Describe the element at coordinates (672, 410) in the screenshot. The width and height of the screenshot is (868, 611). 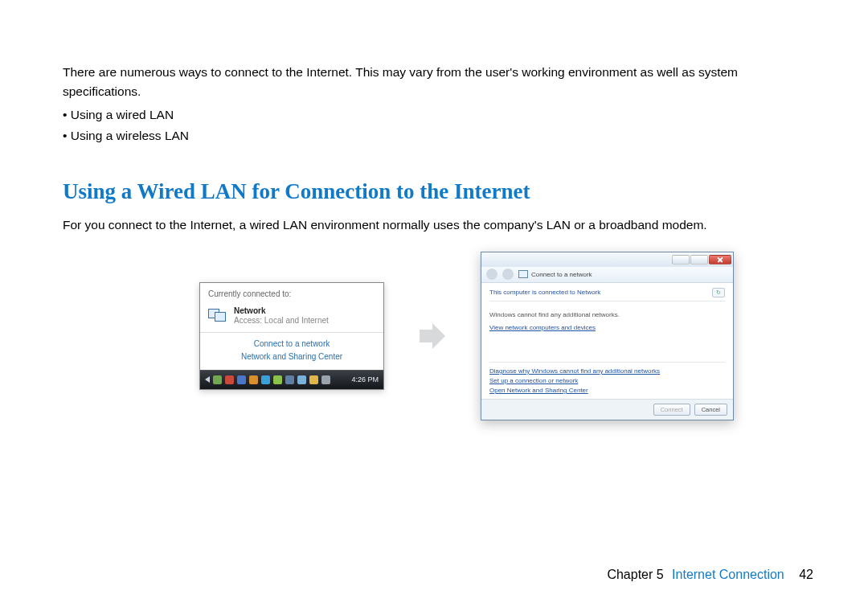
I see `connect-button: Connect` at that location.